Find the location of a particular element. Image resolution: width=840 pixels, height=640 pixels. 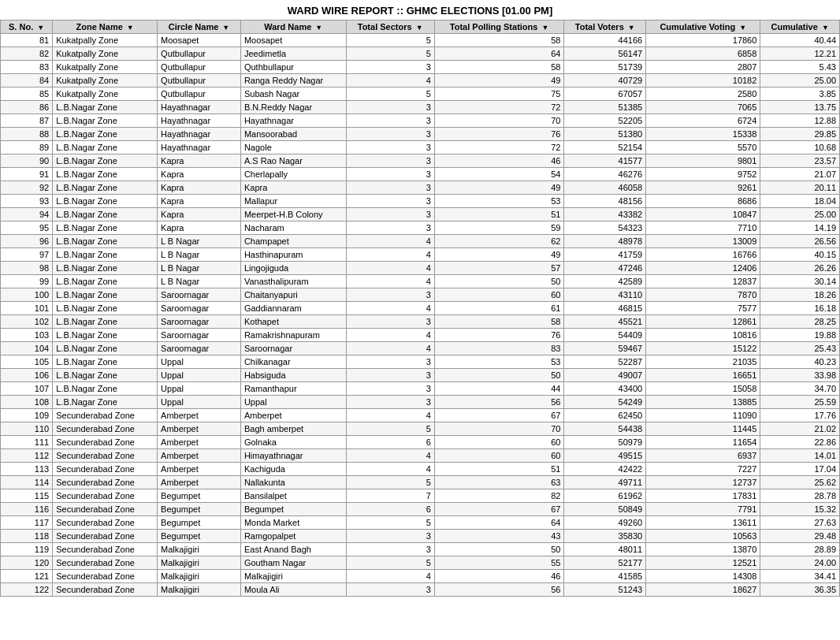

cell-8: 29.85 is located at coordinates (801, 134).